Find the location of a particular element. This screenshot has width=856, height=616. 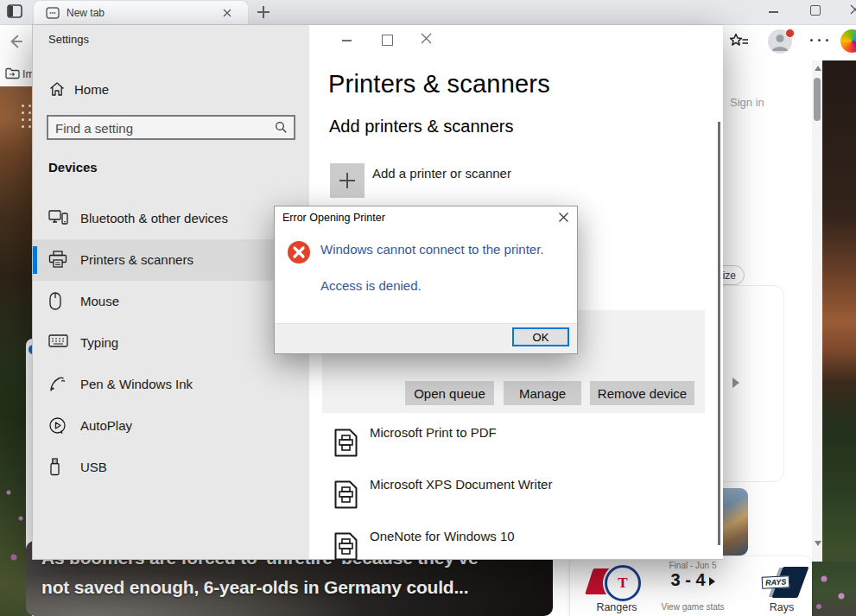

add-printer-button is located at coordinates (347, 181).